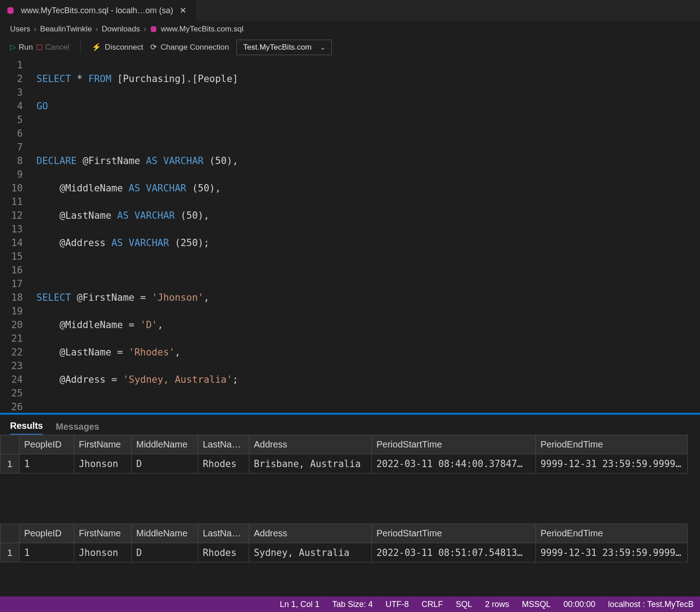 This screenshot has width=700, height=612. What do you see at coordinates (344, 553) in the screenshot?
I see `table-row: 1 1 Jhonson D Rhodes Sydney, Australia 2…` at bounding box center [344, 553].